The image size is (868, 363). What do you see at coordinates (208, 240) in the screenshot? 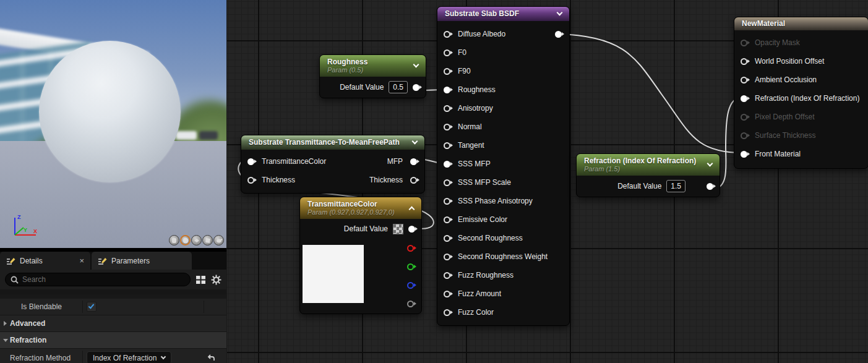
I see `preview-shape-cube-button` at bounding box center [208, 240].